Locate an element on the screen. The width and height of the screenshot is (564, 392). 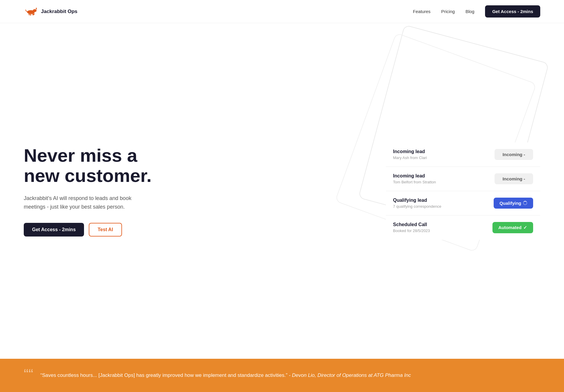
nav-links: Features Pricing Blog Get Access - 2mins is located at coordinates (477, 11).